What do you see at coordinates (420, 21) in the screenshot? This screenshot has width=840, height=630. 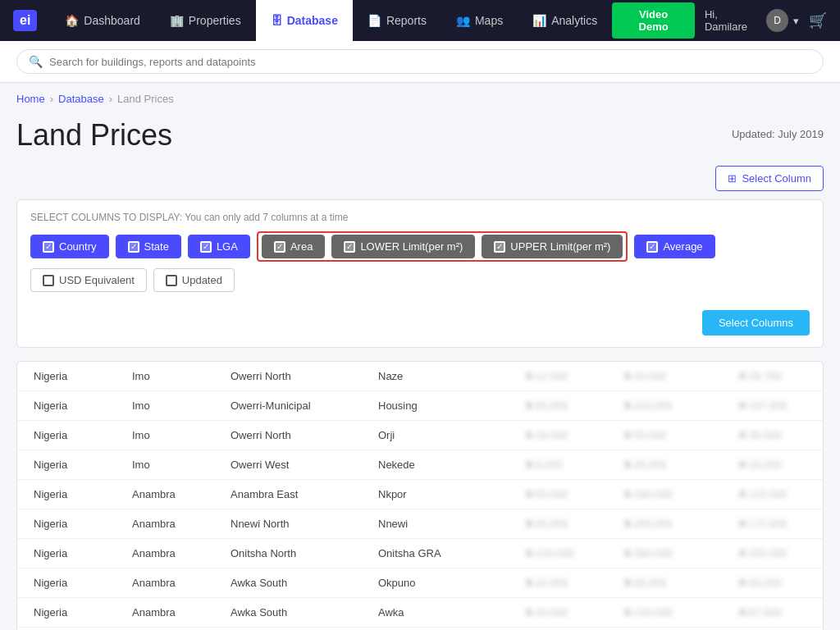 I see `navbar: ei 🏠 Dashboard 🏢 Properties 🗄 Database 📄…` at bounding box center [420, 21].